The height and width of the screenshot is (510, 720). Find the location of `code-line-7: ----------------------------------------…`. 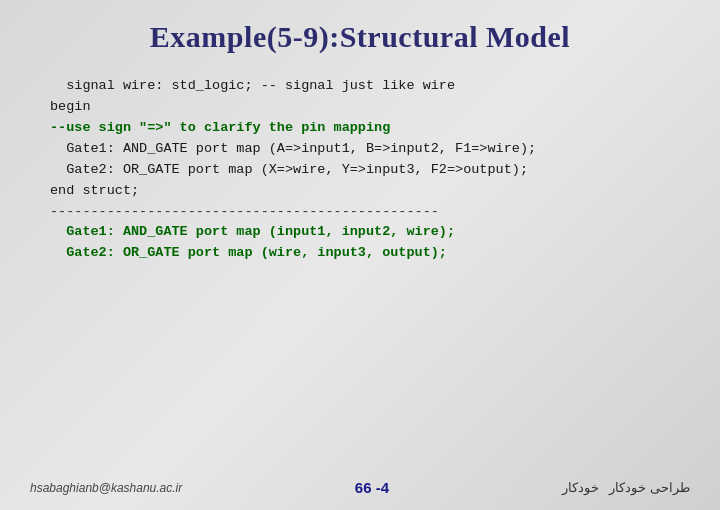

code-line-7: ----------------------------------------… is located at coordinates (360, 212).